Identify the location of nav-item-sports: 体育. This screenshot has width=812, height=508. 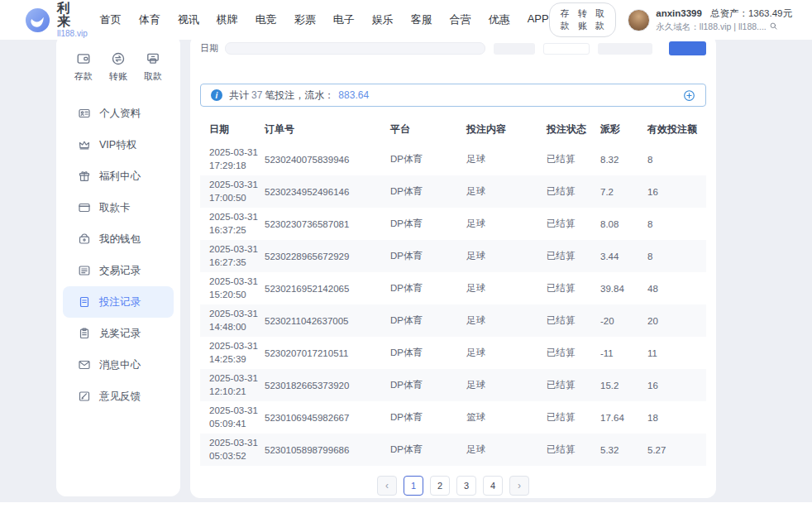
(150, 20).